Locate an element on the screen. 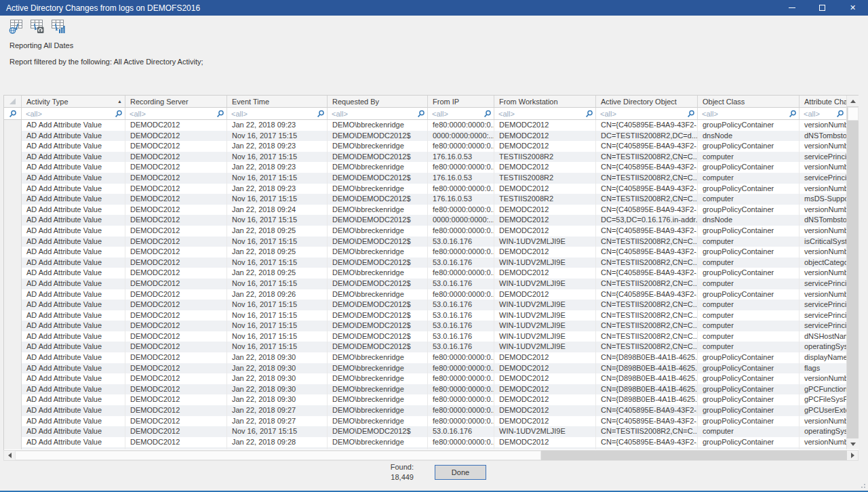 Image resolution: width=868 pixels, height=492 pixels. close-button: ✕ is located at coordinates (853, 8).